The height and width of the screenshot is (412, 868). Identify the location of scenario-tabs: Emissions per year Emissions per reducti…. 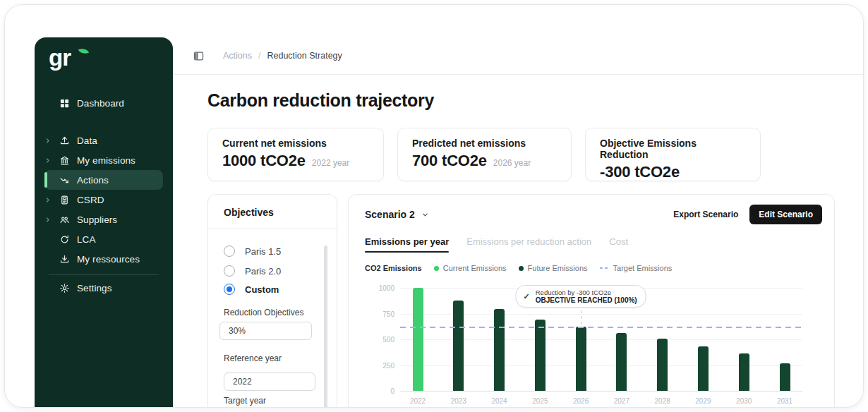
(497, 244).